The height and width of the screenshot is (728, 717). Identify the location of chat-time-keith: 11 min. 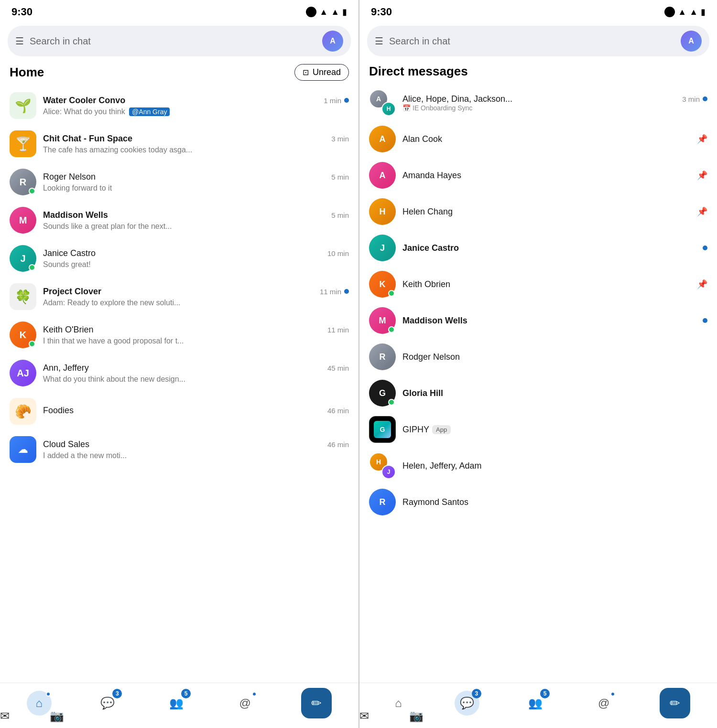
(338, 330).